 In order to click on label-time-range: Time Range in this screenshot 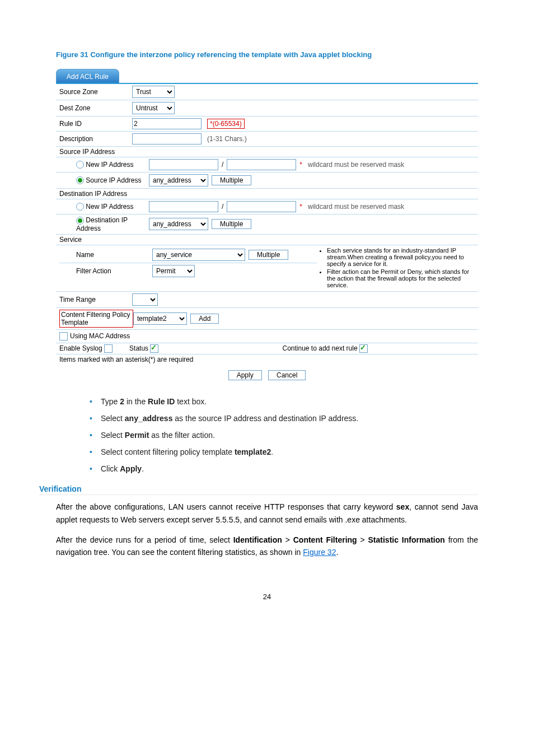, I will do `click(96, 300)`.